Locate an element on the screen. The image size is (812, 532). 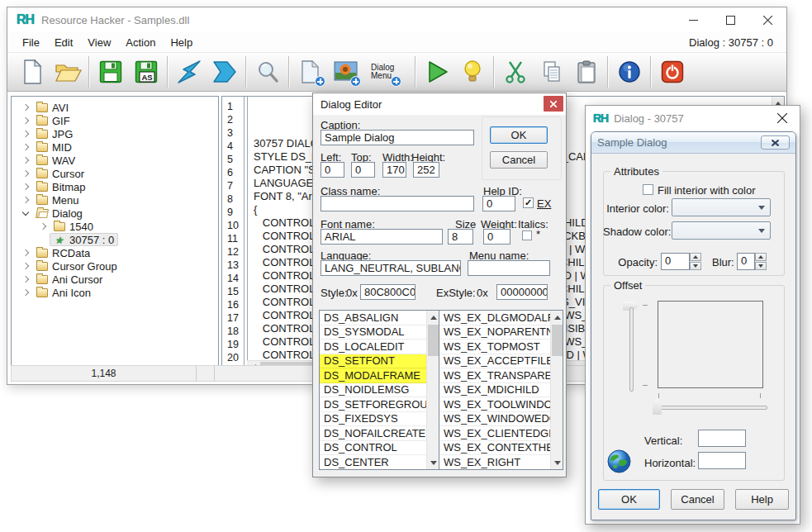
minimize-button is located at coordinates (694, 20).